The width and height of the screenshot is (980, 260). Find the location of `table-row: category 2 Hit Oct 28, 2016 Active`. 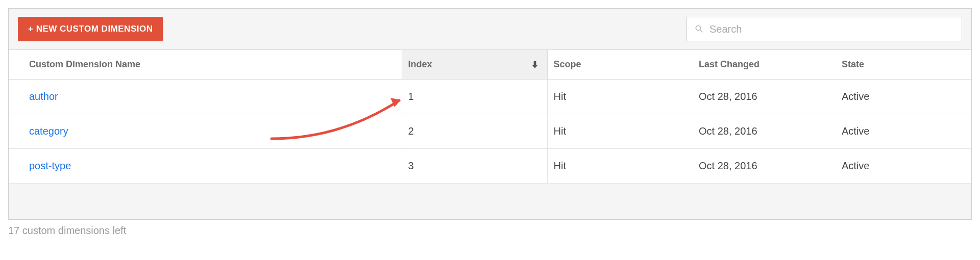

table-row: category 2 Hit Oct 28, 2016 Active is located at coordinates (490, 132).